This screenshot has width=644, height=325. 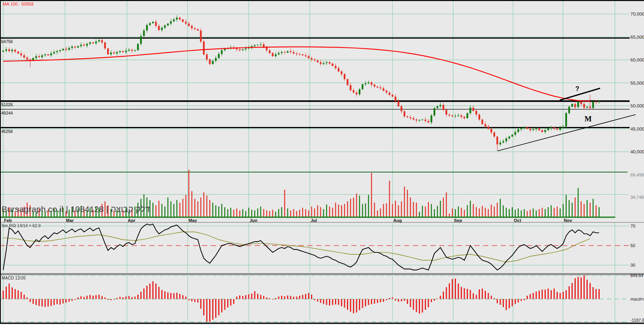 I want to click on price-tick-label: 45,000, so click(x=637, y=129).